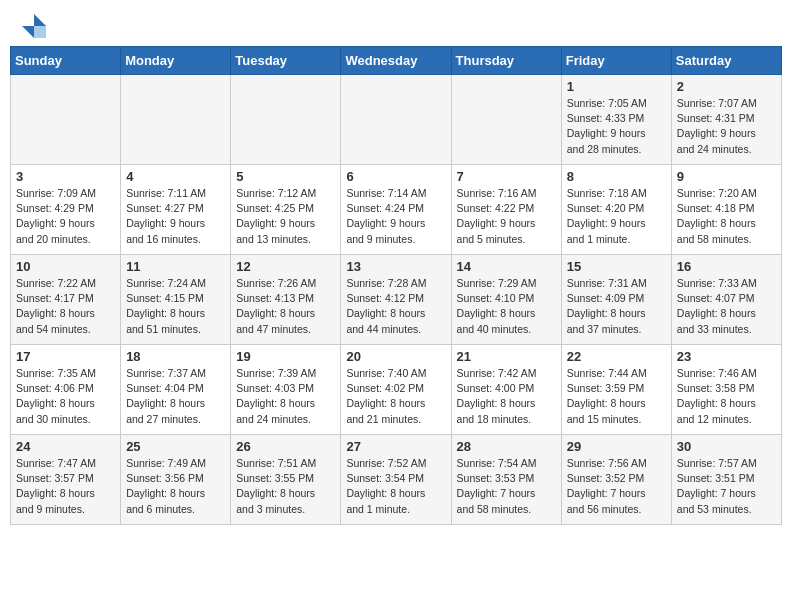 The width and height of the screenshot is (792, 612). I want to click on calendar-cell: 8Sunrise: 7:18 AM Sunset: 4:20 PM Daylig…, so click(616, 210).